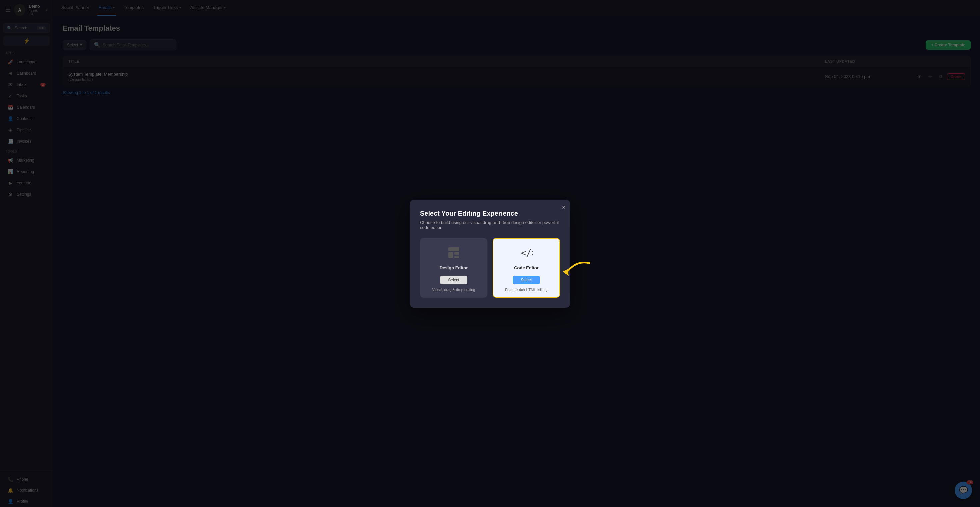  What do you see at coordinates (453, 268) in the screenshot?
I see `design-editor-option: Design Editor Select Visual, drag & drop…` at bounding box center [453, 268].